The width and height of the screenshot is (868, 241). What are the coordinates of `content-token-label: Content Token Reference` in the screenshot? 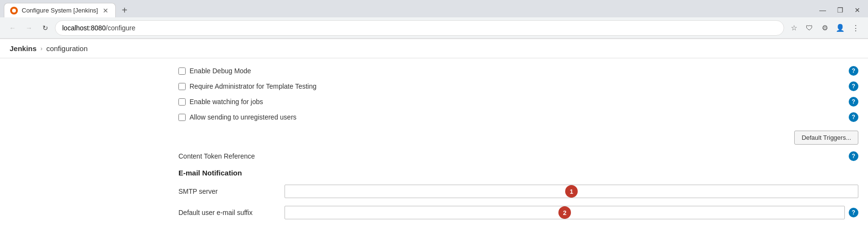 It's located at (217, 156).